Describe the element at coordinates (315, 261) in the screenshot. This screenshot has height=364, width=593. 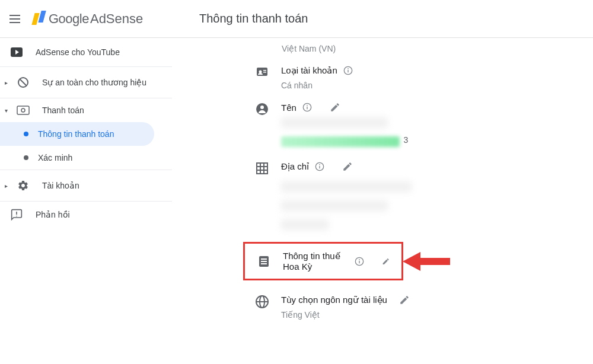
I see `tax-info-label: Thông tin thuế Hoa Kỳ` at that location.